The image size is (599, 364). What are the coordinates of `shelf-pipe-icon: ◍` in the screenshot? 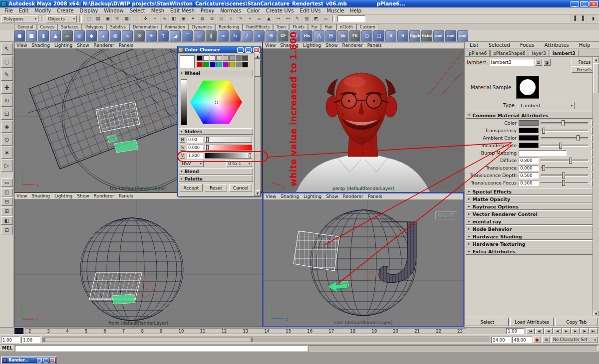 It's located at (115, 36).